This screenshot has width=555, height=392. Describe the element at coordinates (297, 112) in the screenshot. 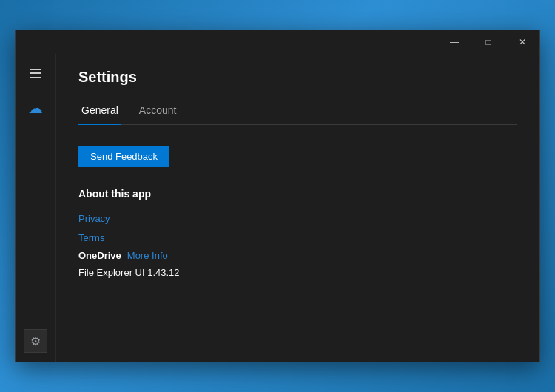

I see `tabs-container: General Account` at that location.